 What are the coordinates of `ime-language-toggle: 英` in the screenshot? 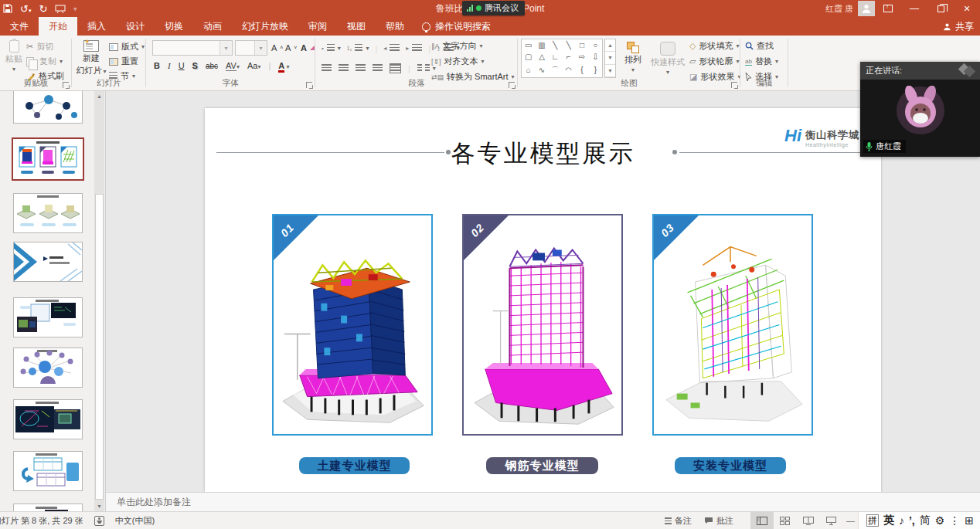 It's located at (889, 521).